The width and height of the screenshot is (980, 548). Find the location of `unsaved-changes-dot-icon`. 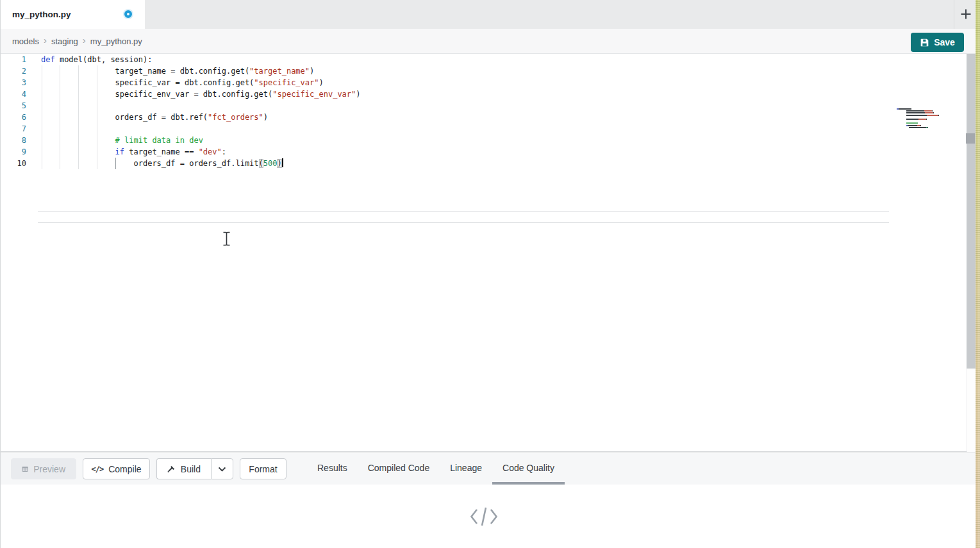

unsaved-changes-dot-icon is located at coordinates (128, 14).